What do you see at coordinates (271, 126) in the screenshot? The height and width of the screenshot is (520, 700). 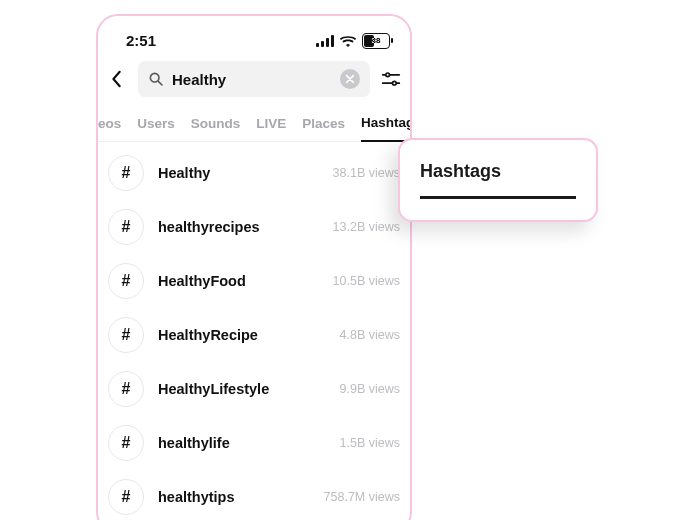 I see `tab-live: LIVE` at bounding box center [271, 126].